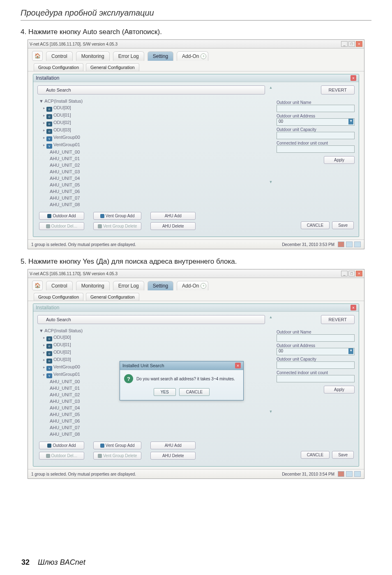  Describe the element at coordinates (48, 308) in the screenshot. I see `panel-title: Installation` at that location.